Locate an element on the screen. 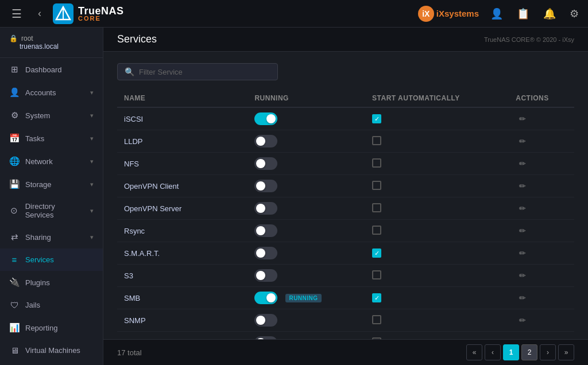 Image resolution: width=588 pixels, height=365 pixels. table-row: S3✏ is located at coordinates (346, 275).